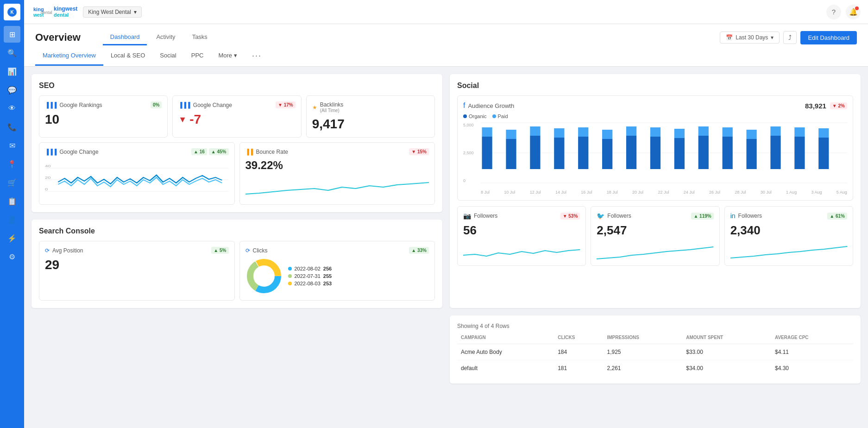 The image size is (868, 428). What do you see at coordinates (137, 177) in the screenshot?
I see `google-change-chart: 40 20 0 -20 11 Jul 18` at bounding box center [137, 177].